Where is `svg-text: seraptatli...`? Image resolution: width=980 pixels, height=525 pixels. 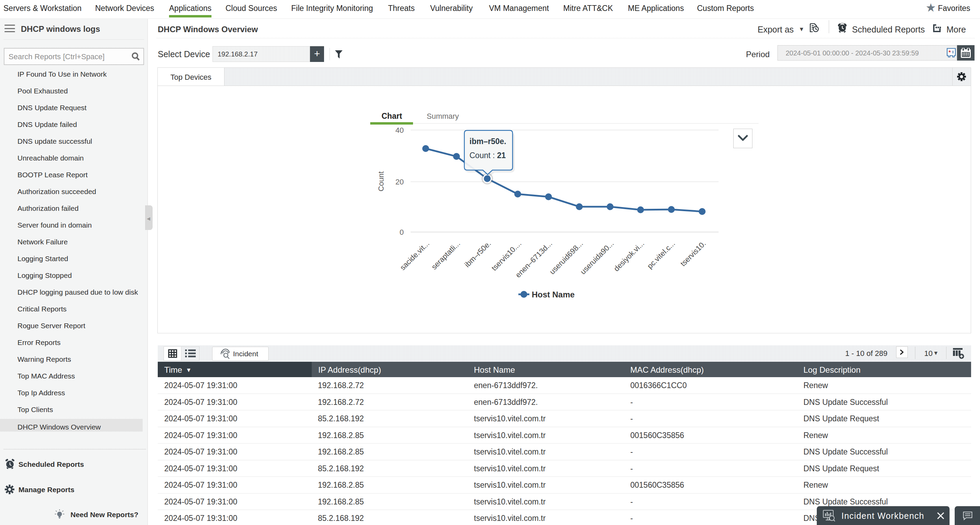
svg-text: seraptatli... is located at coordinates (446, 255).